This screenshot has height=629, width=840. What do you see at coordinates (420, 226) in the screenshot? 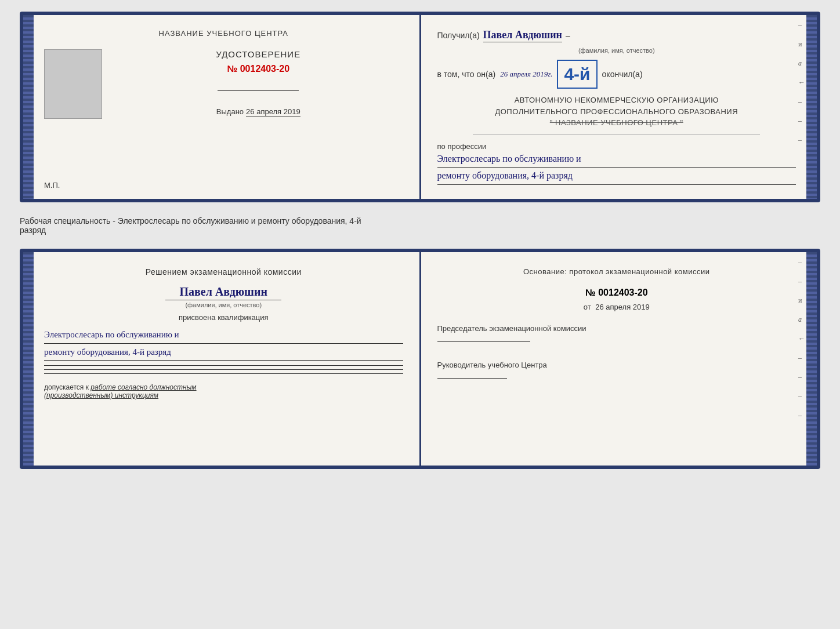
I see `middle-text: Рабочая специальность - Электрослесарь п…` at bounding box center [420, 226].